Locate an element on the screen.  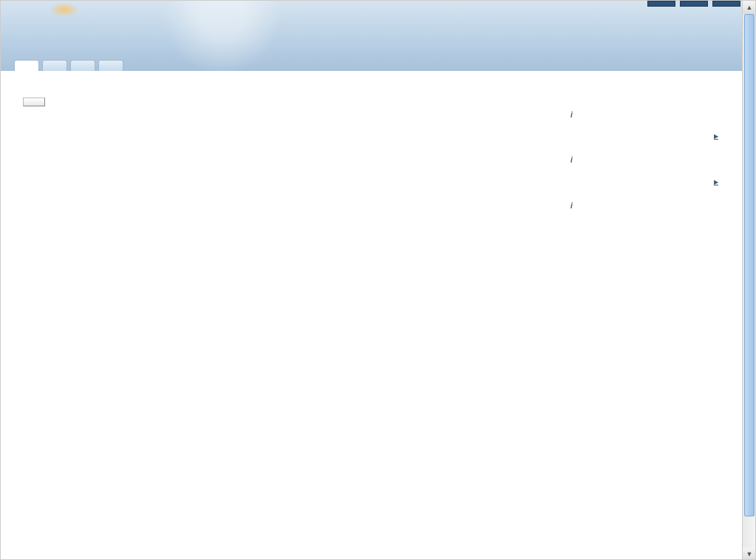
linkbox-header: i is located at coordinates (644, 163).